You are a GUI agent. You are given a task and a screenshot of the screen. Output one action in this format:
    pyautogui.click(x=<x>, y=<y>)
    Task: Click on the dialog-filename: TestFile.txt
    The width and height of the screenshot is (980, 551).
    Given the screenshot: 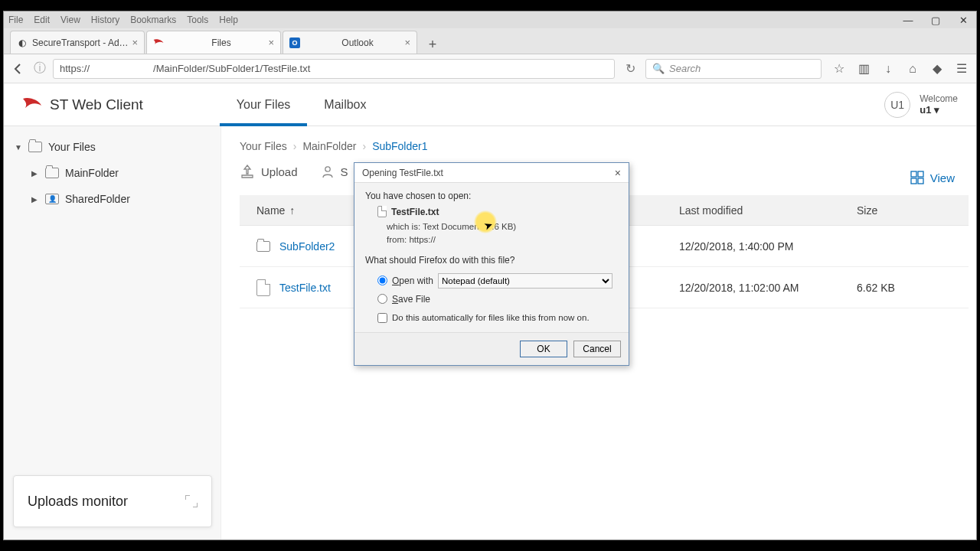 What is the action you would take?
    pyautogui.click(x=415, y=212)
    